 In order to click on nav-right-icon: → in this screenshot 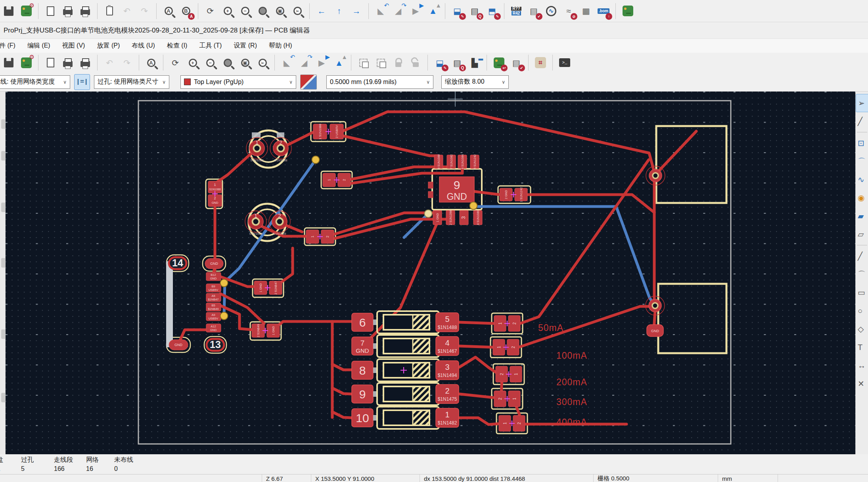, I will do `click(356, 11)`.